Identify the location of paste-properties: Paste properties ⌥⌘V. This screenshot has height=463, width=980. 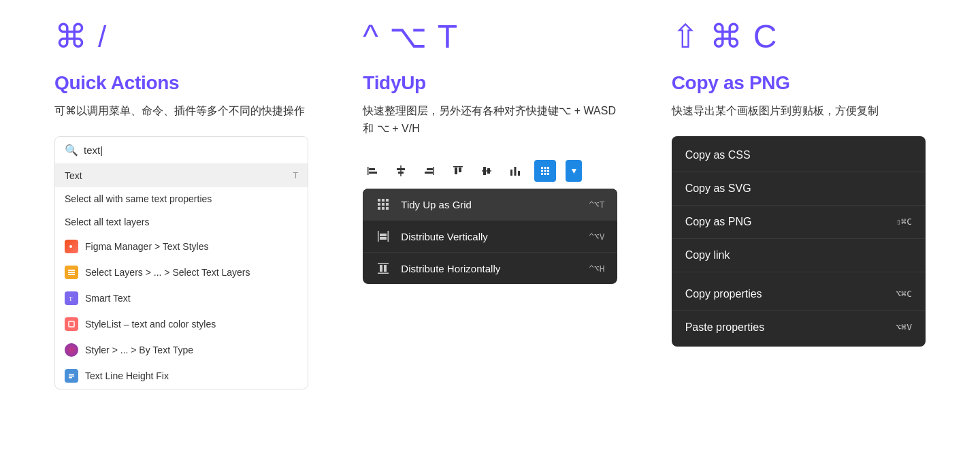
(799, 328).